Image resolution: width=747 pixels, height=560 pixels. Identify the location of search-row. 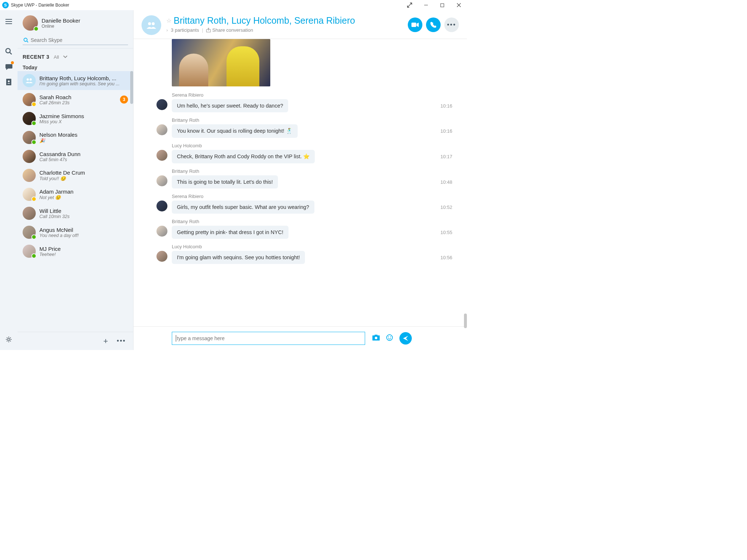
(75, 41).